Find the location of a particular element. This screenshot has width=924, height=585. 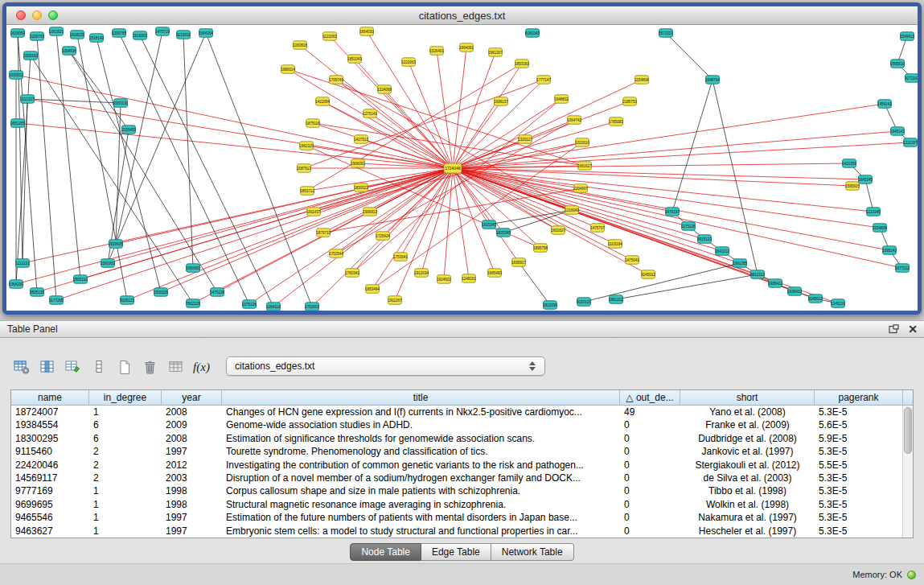

table-row: 946554611997Estimation of the future num… is located at coordinates (462, 517).